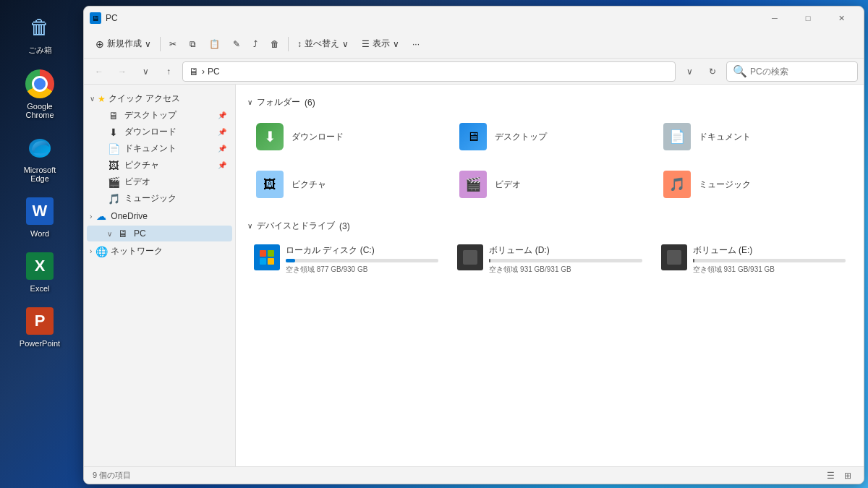  Describe the element at coordinates (159, 198) in the screenshot. I see `sidebar-item-music: 🎵 ミュージック` at that location.